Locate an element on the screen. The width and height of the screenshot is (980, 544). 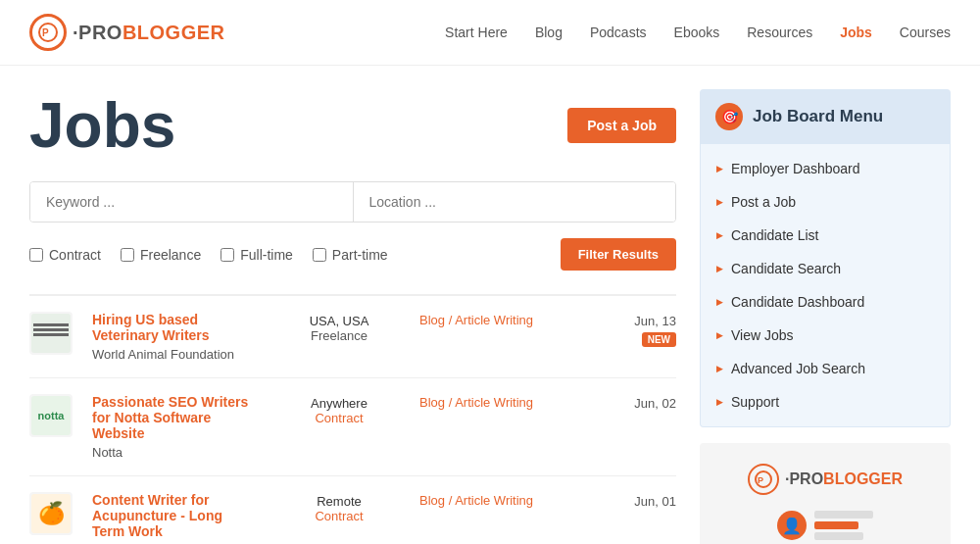
job-info: Hiring US based Veterinary Writers World… is located at coordinates (175, 337).